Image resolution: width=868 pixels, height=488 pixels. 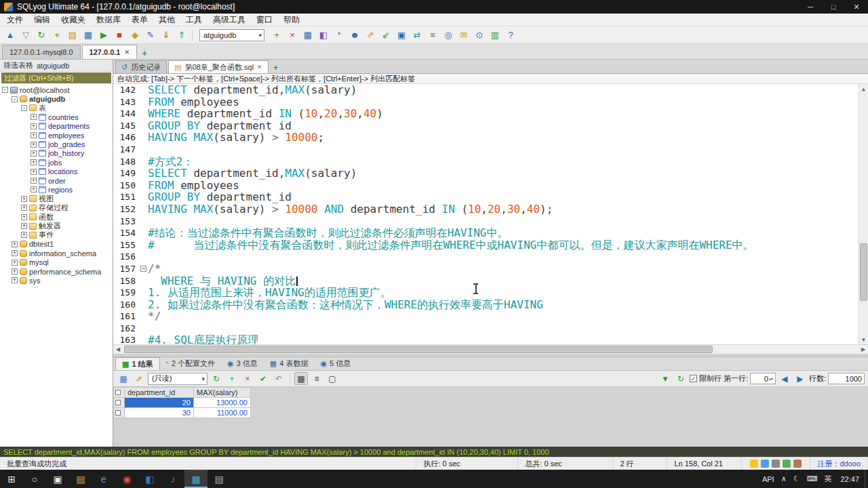 What do you see at coordinates (141, 66) in the screenshot?
I see `editor-tab-历史记录: ↺历史记录` at bounding box center [141, 66].